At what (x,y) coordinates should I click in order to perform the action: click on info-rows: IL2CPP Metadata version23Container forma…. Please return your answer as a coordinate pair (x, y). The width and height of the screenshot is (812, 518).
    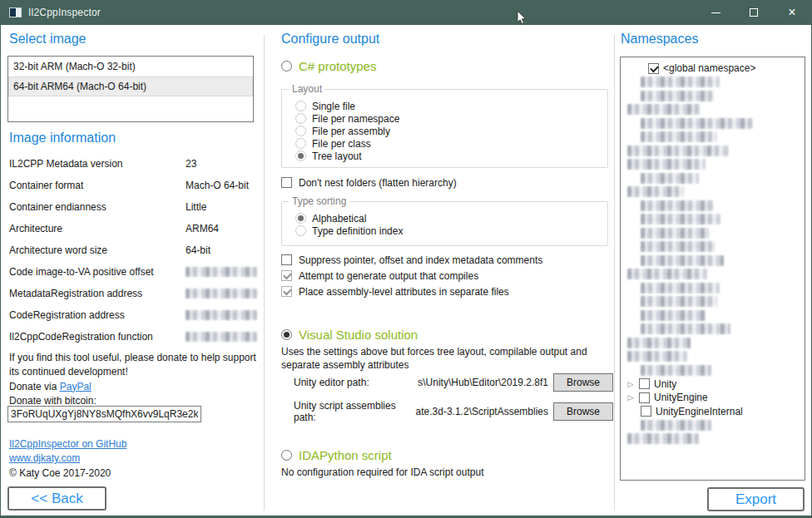
    Looking at the image, I should click on (134, 250).